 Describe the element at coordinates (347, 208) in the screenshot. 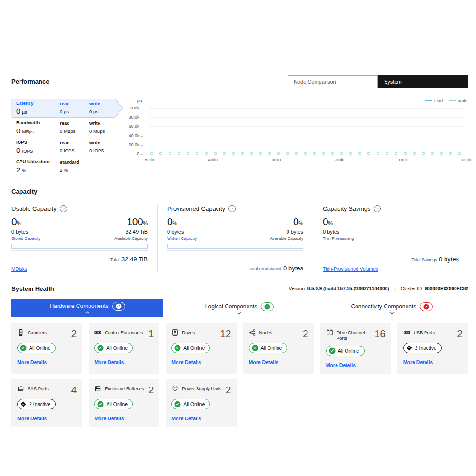

I see `capacity-savings-title: Capacity Savings` at that location.